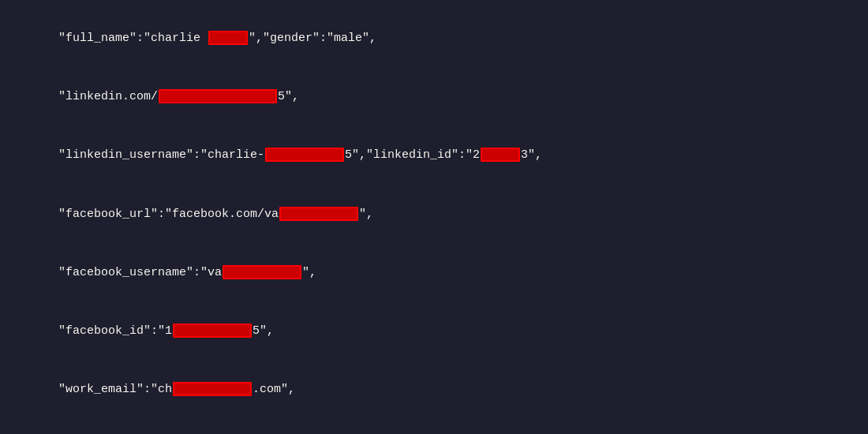 This screenshot has width=868, height=434. Describe the element at coordinates (434, 331) in the screenshot. I see `line-6: "facebook_id":"1 5",` at that location.